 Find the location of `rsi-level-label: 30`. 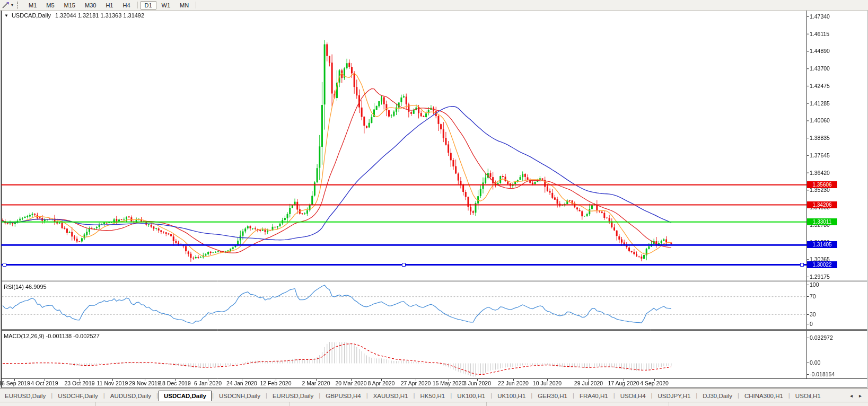

rsi-level-label: 30 is located at coordinates (813, 314).